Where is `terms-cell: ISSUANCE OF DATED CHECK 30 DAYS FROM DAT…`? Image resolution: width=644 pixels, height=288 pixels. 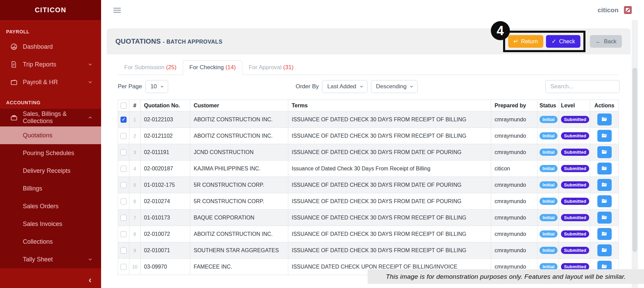 terms-cell: ISSUANCE OF DATED CHECK 30 DAYS FROM DAT… is located at coordinates (390, 201).